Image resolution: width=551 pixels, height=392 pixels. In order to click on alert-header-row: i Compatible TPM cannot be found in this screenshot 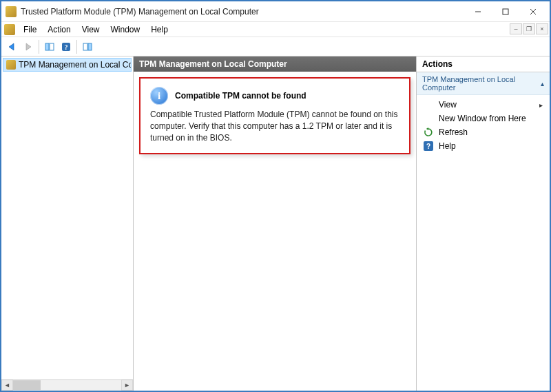, I will do `click(275, 96)`.